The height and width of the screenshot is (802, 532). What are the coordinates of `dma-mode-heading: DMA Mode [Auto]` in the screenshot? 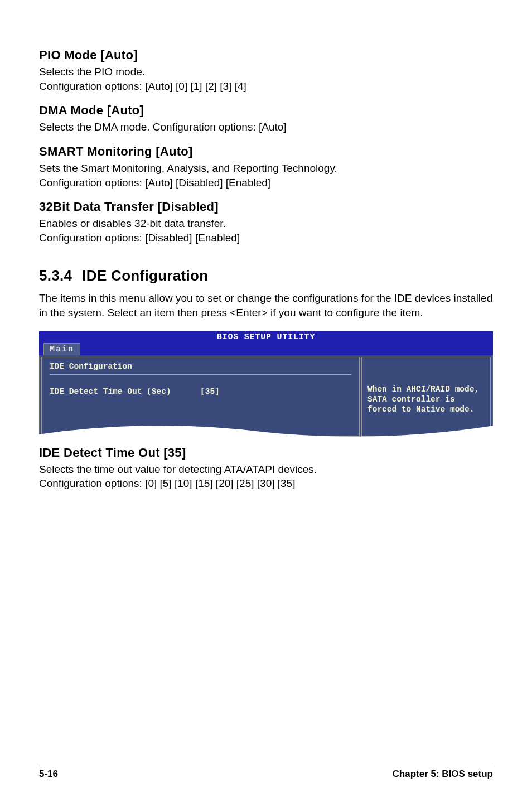 It's located at (266, 110).